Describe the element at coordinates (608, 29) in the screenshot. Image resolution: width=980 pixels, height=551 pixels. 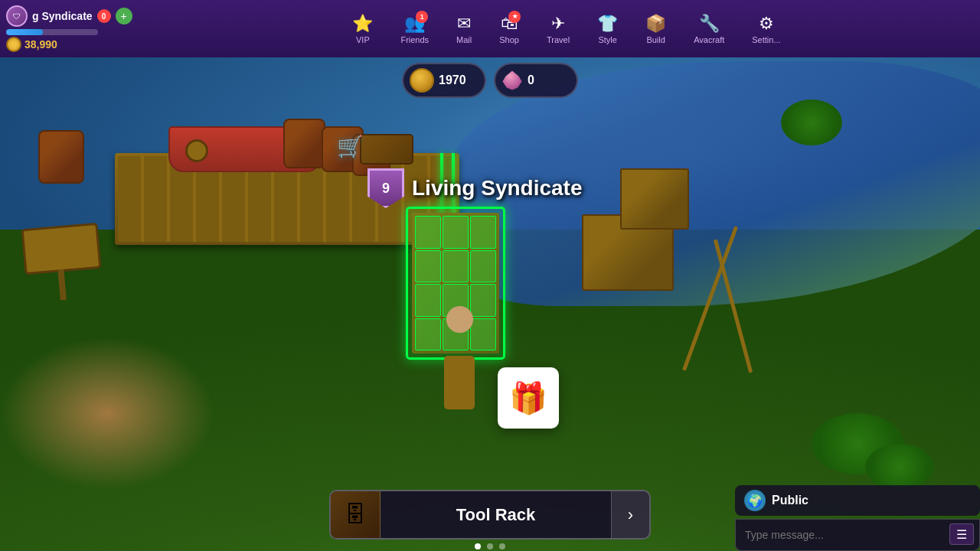
I see `nav-item-style: 👕 Style` at that location.